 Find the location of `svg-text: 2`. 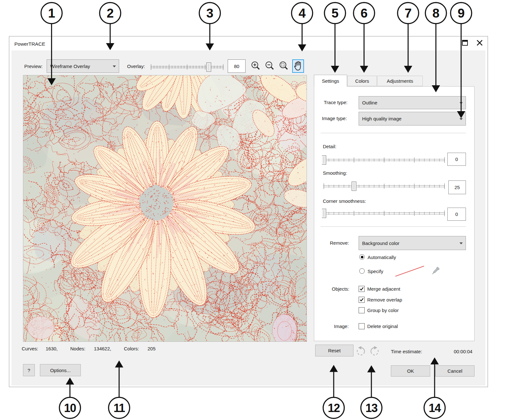

svg-text: 2 is located at coordinates (110, 13).